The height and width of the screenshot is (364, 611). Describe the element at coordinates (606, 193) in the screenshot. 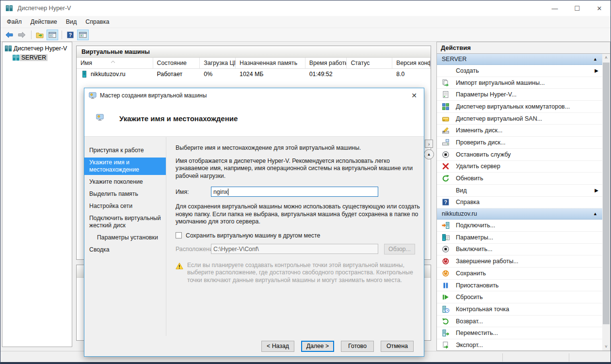

I see `scrollbar-thumb` at that location.